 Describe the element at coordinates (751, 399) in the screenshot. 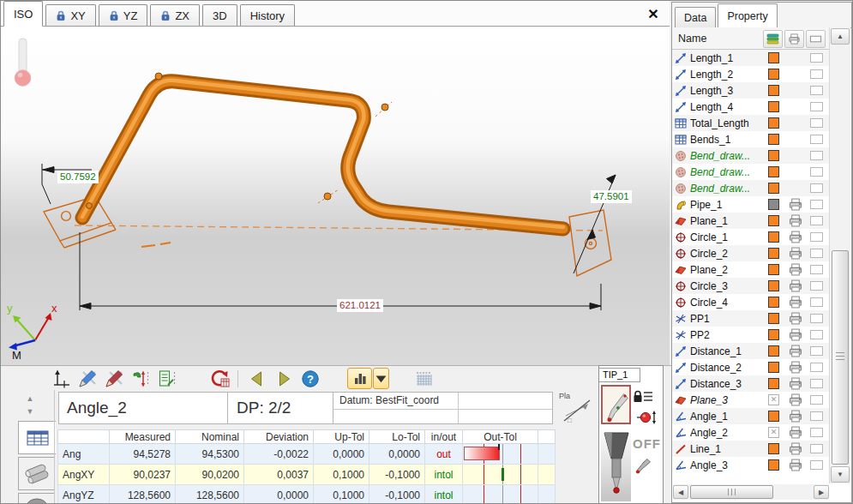

I see `feature-row: Plane_3✕` at that location.